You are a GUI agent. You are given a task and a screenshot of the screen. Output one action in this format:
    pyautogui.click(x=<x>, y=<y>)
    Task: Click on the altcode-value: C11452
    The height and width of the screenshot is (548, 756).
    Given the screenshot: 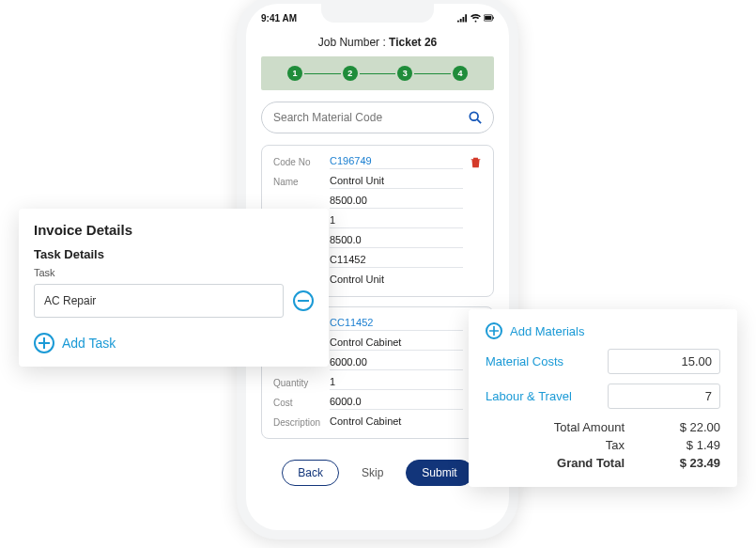 What is the action you would take?
    pyautogui.click(x=396, y=261)
    